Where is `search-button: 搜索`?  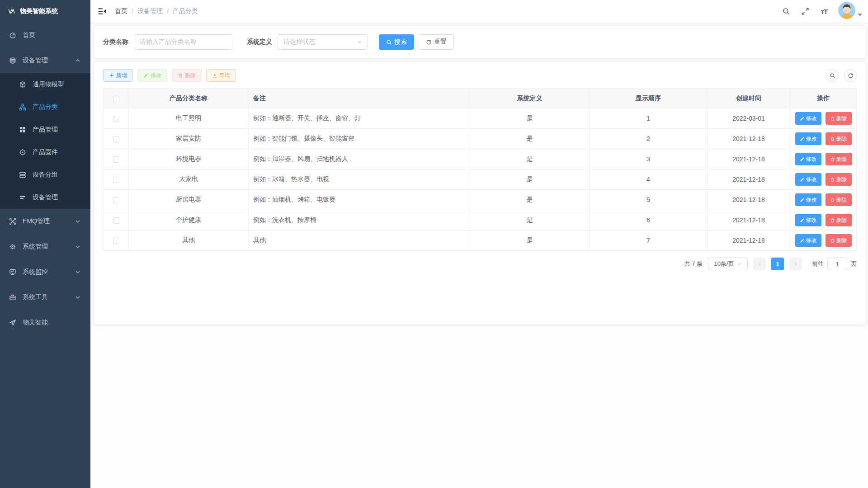
search-button: 搜索 is located at coordinates (396, 42).